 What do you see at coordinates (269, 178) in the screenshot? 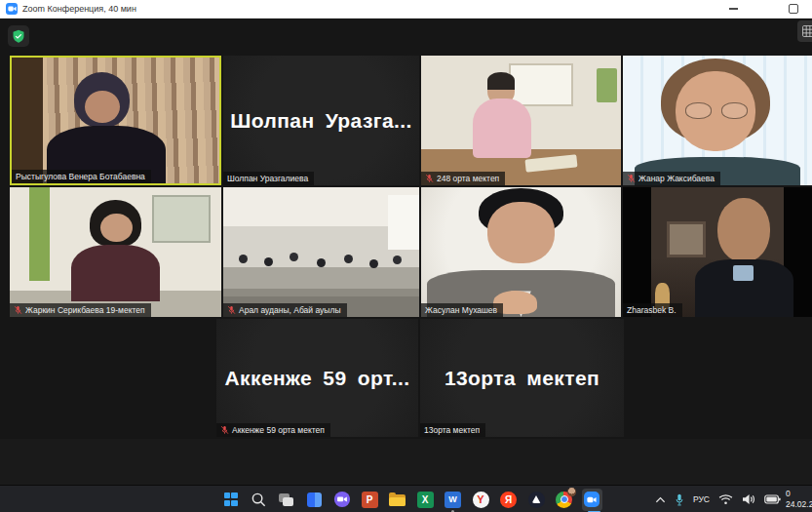
I see `participant-name-label: Шолпан Уразгалиева` at bounding box center [269, 178].